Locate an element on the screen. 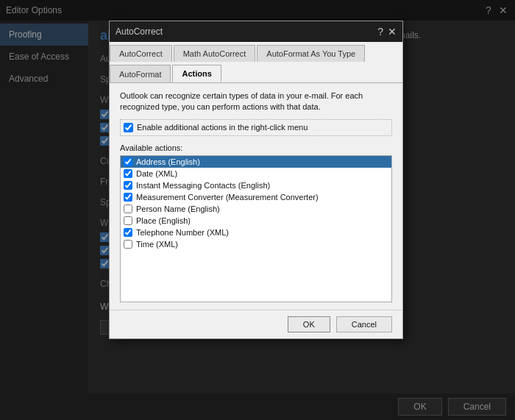 The height and width of the screenshot is (420, 515). dialog-controls: ? ✕ is located at coordinates (387, 32).